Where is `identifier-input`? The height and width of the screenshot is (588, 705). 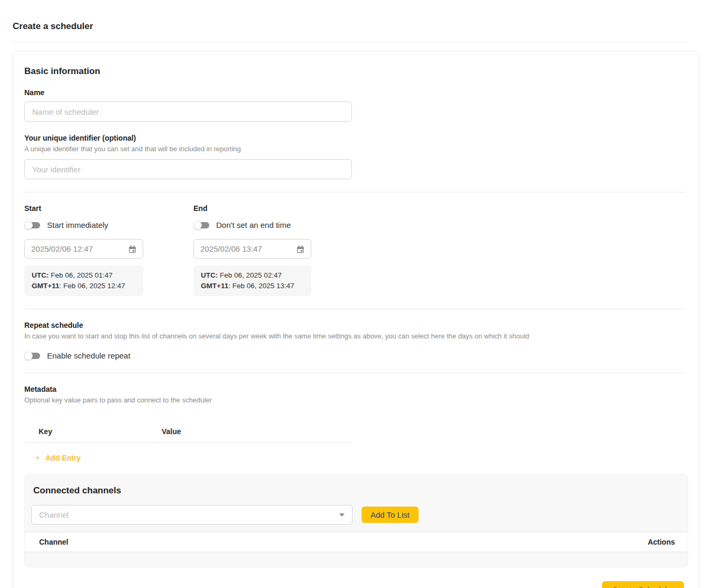 identifier-input is located at coordinates (188, 169).